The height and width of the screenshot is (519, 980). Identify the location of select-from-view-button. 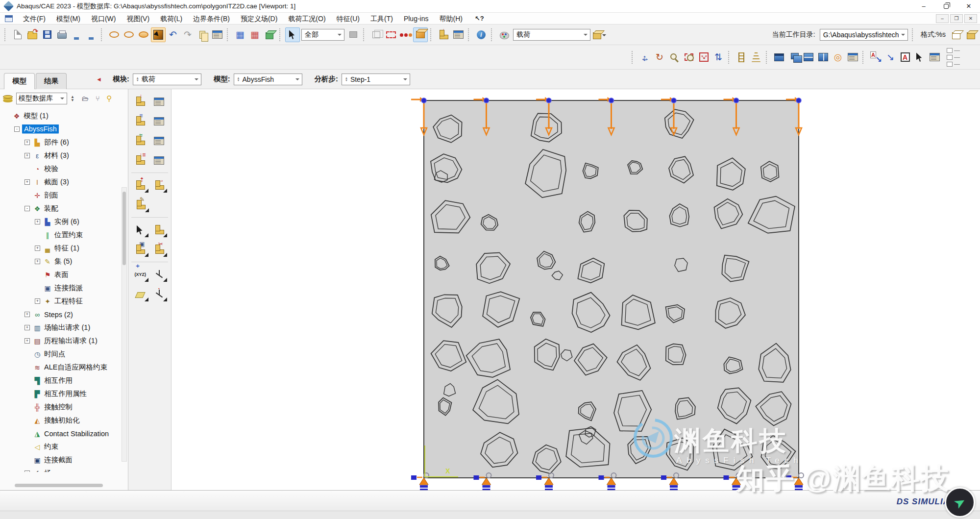
(376, 35).